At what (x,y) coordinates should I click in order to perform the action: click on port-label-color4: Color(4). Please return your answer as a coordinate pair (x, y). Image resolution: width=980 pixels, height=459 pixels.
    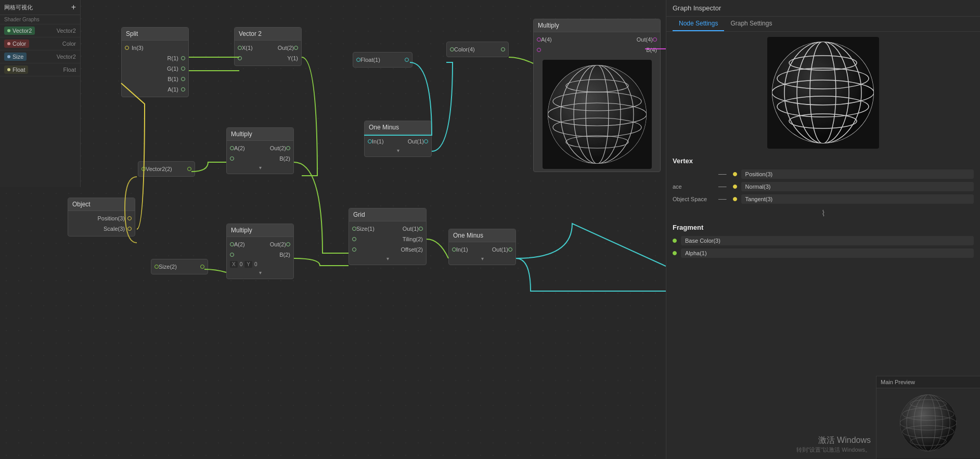
    Looking at the image, I should click on (465, 49).